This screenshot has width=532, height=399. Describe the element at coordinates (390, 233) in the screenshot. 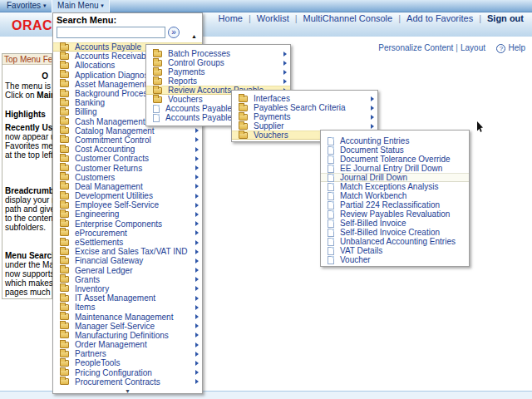

I see `menu-item-label: Self-Billed Invoice Creation` at that location.